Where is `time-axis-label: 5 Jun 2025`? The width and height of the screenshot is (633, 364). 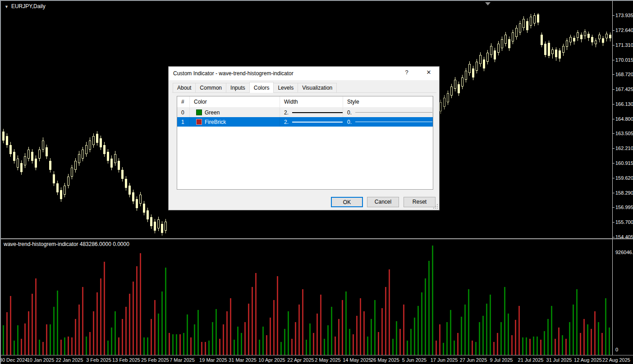
time-axis-label: 5 Jun 2025 is located at coordinates (414, 360).